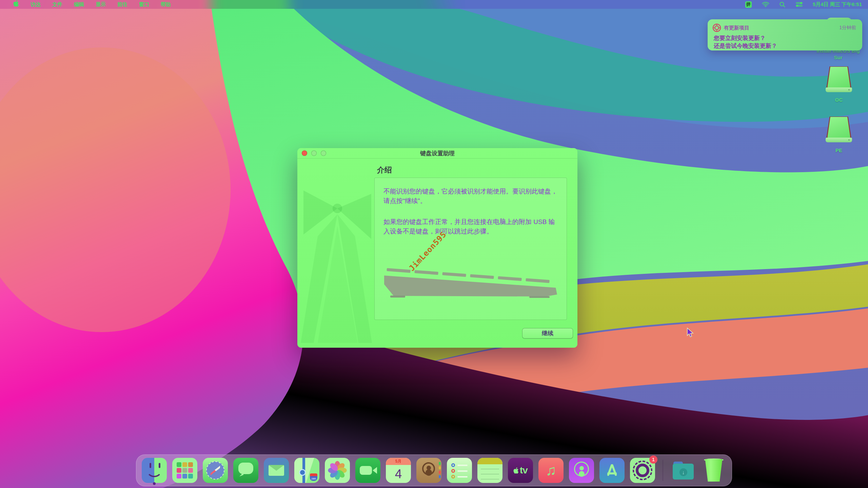  What do you see at coordinates (314, 477) in the screenshot?
I see `maps-shield: 280` at bounding box center [314, 477].